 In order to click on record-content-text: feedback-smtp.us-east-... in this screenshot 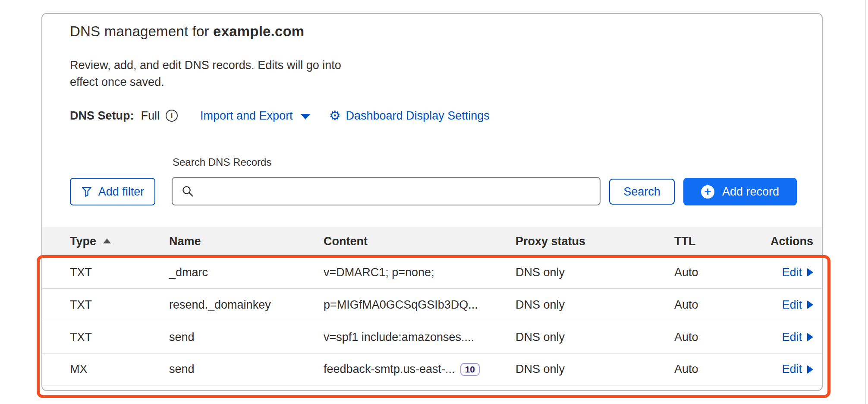, I will do `click(389, 369)`.